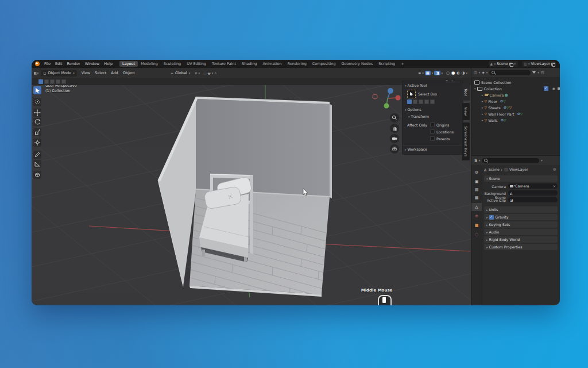 Image resolution: width=588 pixels, height=368 pixels. Describe the element at coordinates (74, 64) in the screenshot. I see `menu-render: Render` at that location.